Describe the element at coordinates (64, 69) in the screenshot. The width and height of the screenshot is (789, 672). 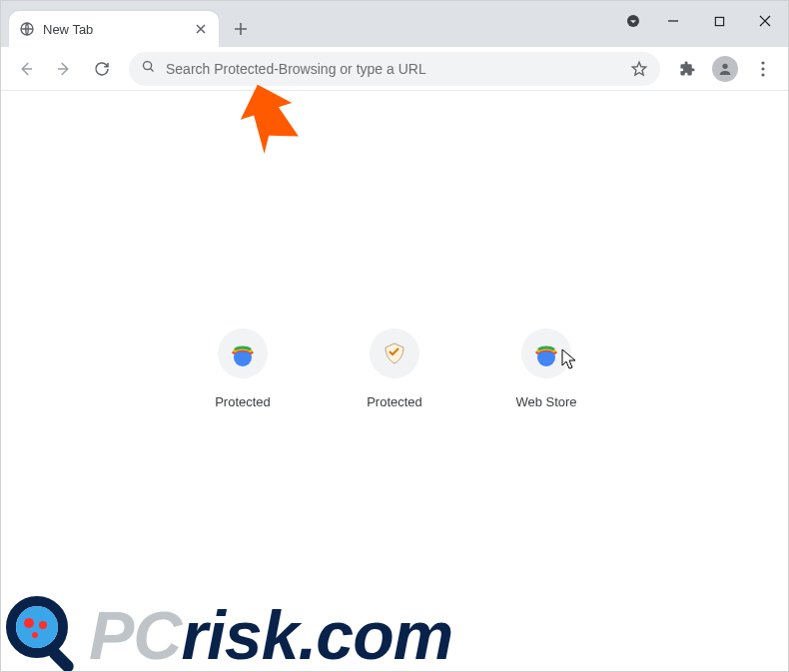
I see `forward-button` at that location.